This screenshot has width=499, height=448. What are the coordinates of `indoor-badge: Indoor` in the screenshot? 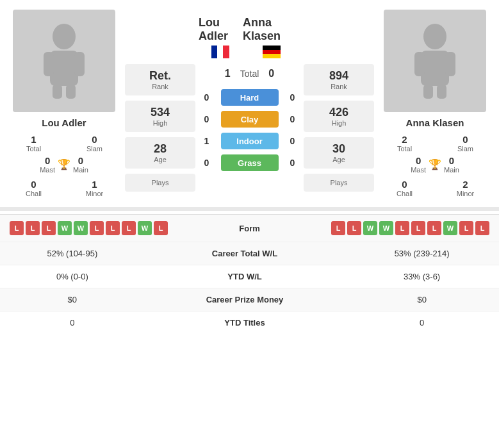 It's located at (250, 141).